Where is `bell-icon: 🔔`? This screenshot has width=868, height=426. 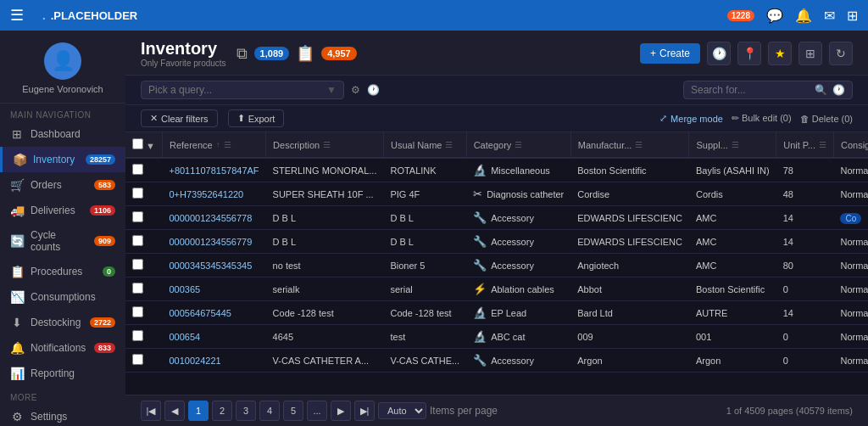 bell-icon: 🔔 is located at coordinates (804, 15).